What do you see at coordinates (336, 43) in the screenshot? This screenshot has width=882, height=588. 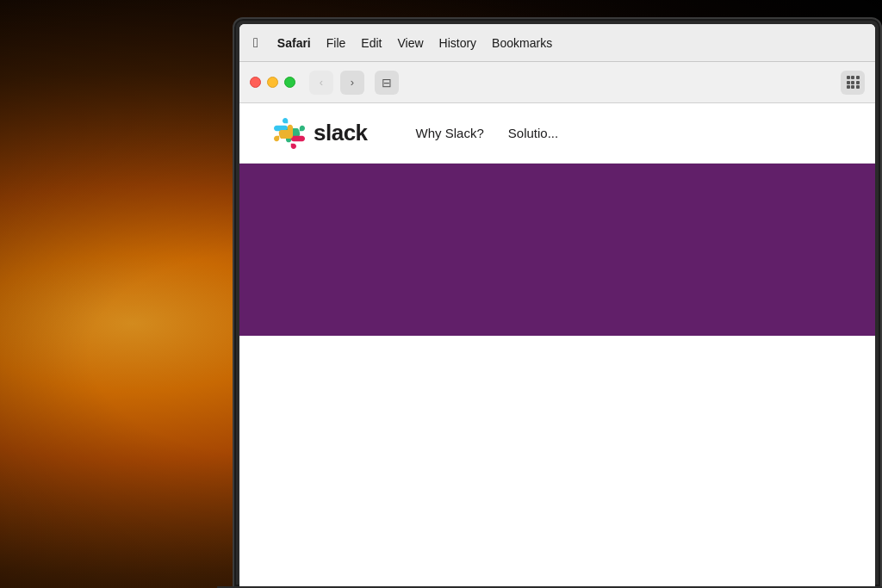 I see `file-menu: File` at bounding box center [336, 43].